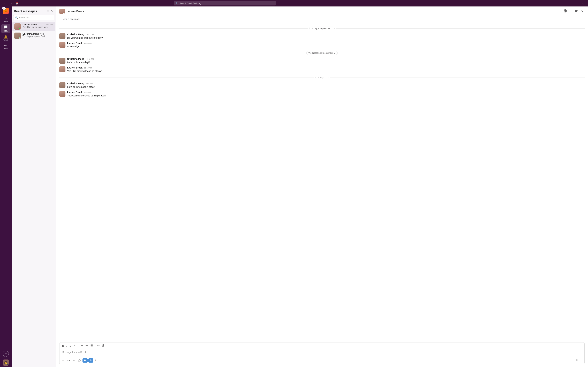  Describe the element at coordinates (322, 53) in the screenshot. I see `date-badge-wednesday: Wednesday, 13 September ⌄` at that location.